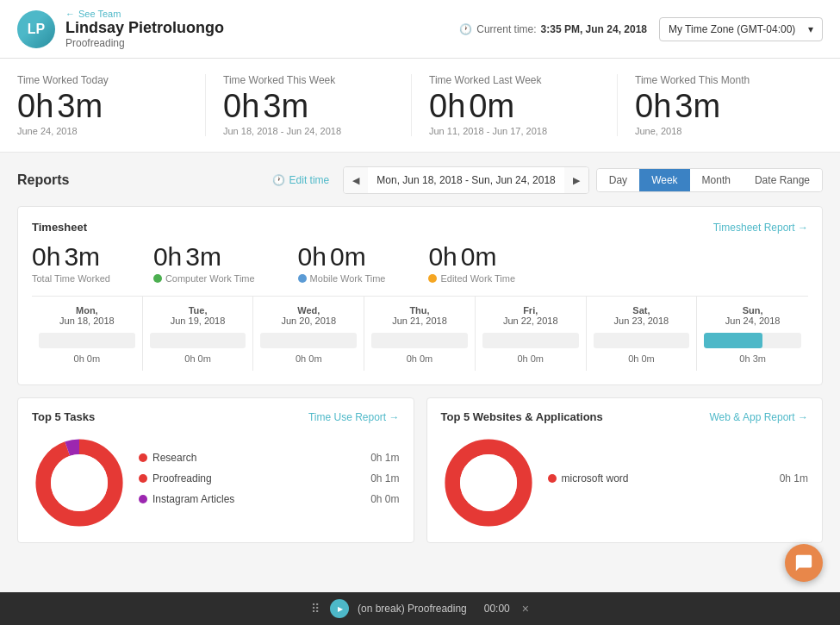  Describe the element at coordinates (145, 28) in the screenshot. I see `user-name: Lindsay Pietroluongo` at that location.